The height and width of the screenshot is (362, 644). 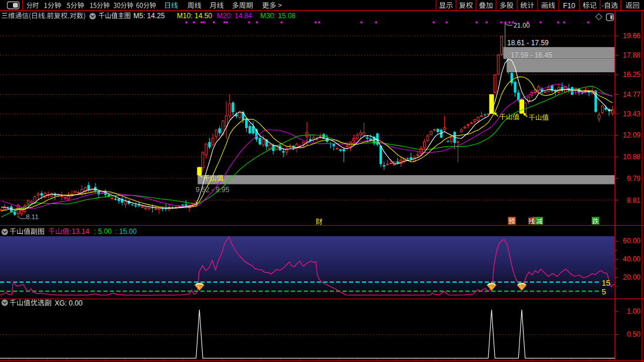 What do you see at coordinates (528, 43) in the screenshot?
I see `svg-text: 18.61 - 17.59` at bounding box center [528, 43].